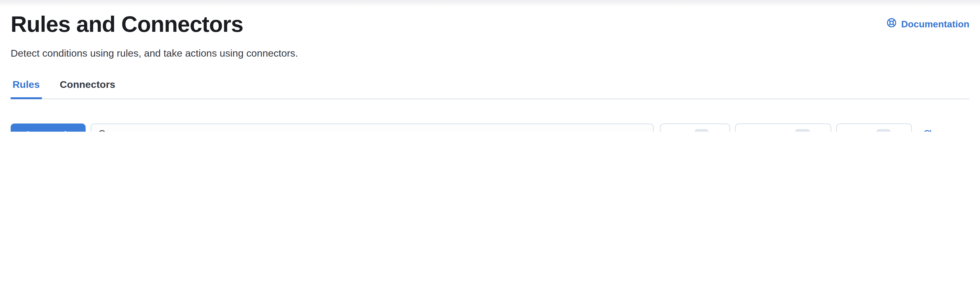  I want to click on documentation-label: Documentation, so click(935, 24).